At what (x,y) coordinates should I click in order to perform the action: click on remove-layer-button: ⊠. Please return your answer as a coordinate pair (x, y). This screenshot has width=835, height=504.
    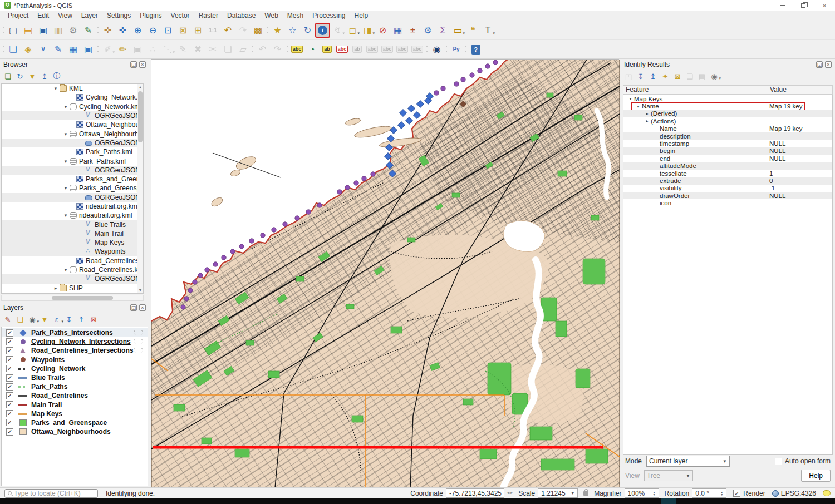
    Looking at the image, I should click on (94, 319).